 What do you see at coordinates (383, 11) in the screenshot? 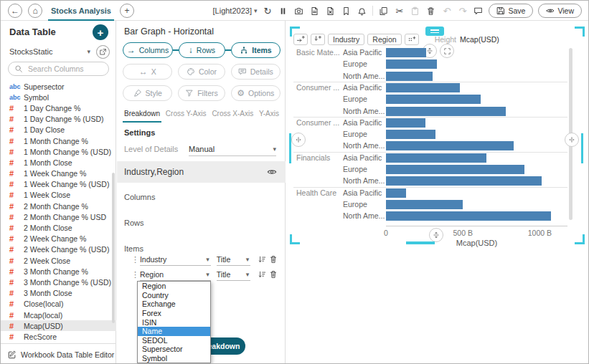
I see `copy-icon` at bounding box center [383, 11].